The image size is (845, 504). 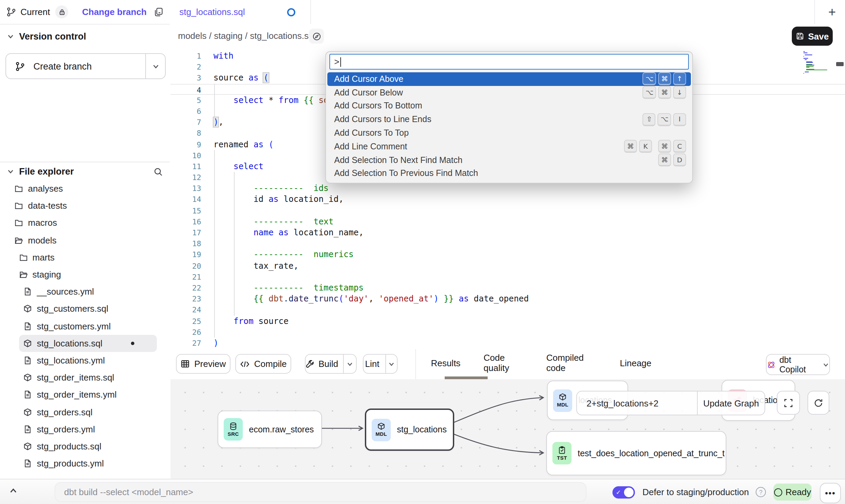 What do you see at coordinates (85, 206) in the screenshot?
I see `file-tree-item-data-tests: data-tests` at bounding box center [85, 206].